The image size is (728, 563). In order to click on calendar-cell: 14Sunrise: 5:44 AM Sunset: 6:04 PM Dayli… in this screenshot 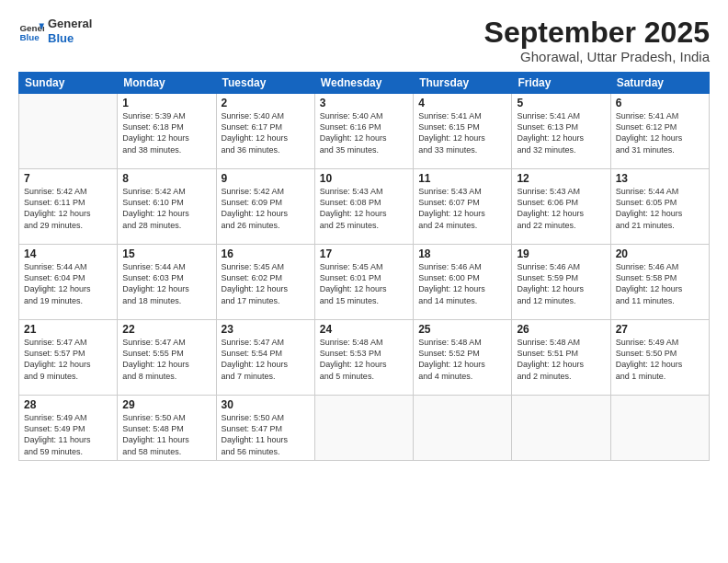, I will do `click(68, 282)`.